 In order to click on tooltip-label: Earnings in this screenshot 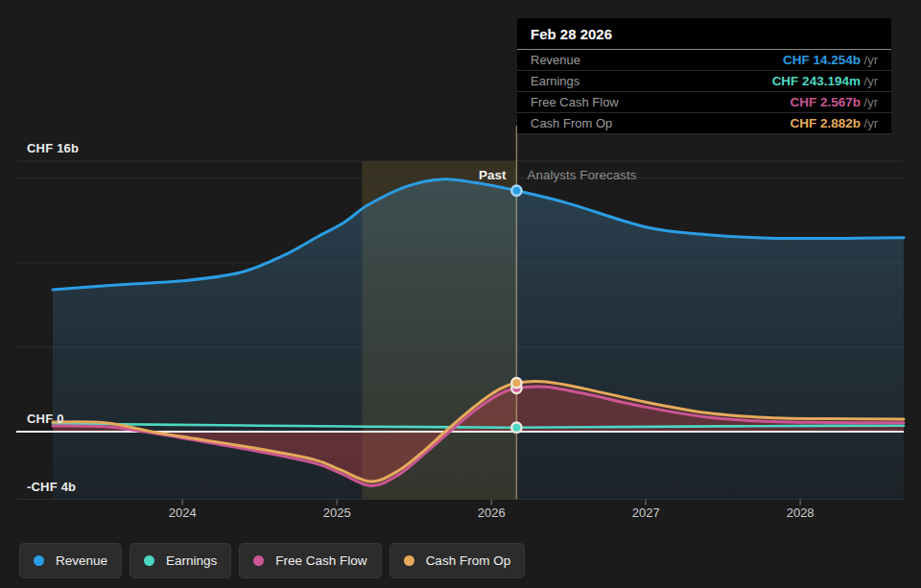, I will do `click(555, 81)`.